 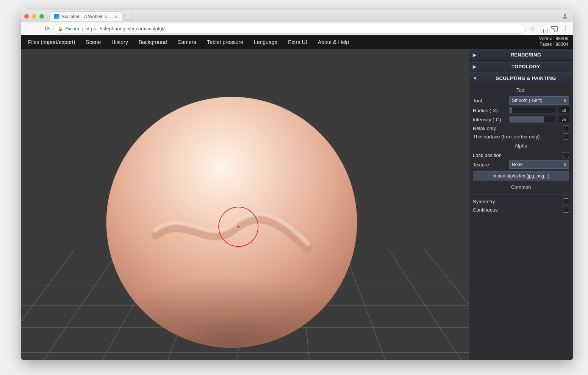 What do you see at coordinates (516, 137) in the screenshot?
I see `thin-surface-label: Thin surface (front vertex only)` at bounding box center [516, 137].